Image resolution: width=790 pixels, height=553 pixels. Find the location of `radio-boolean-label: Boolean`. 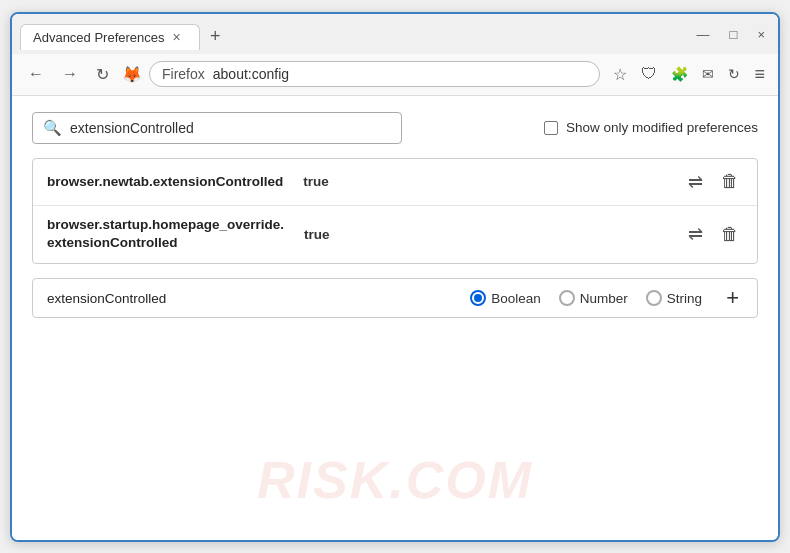

radio-boolean-label: Boolean is located at coordinates (516, 298).